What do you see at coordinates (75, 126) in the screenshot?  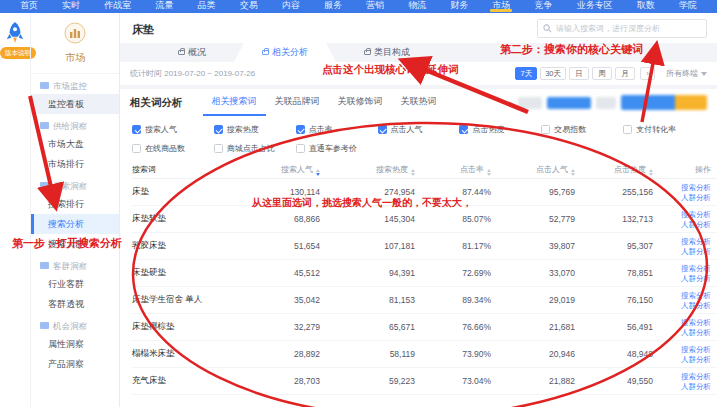 I see `sidebar-entry: 供给洞察` at bounding box center [75, 126].